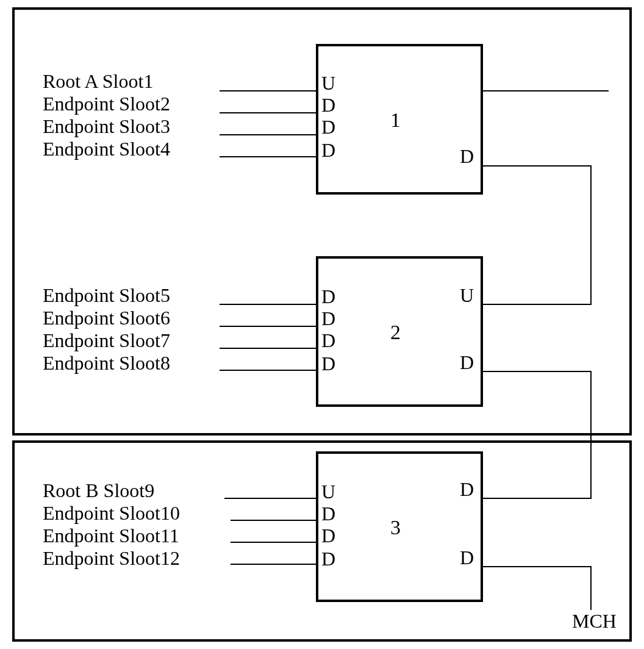 The height and width of the screenshot is (649, 644). I want to click on block-2-number: 2, so click(395, 332).